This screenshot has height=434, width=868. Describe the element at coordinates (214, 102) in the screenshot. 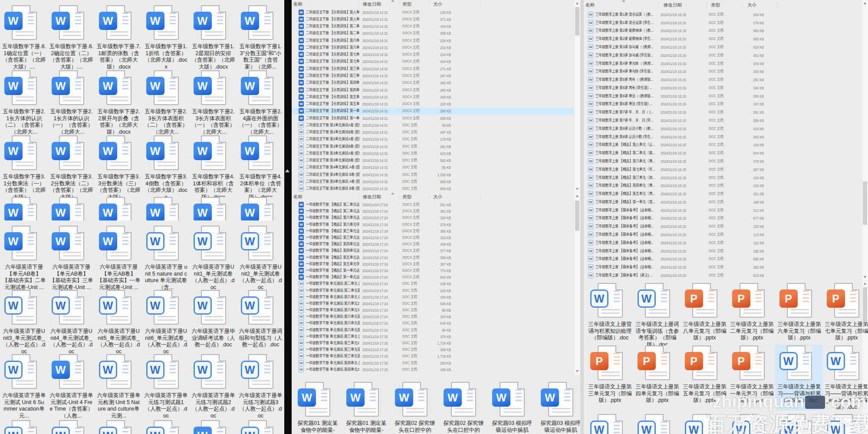

I see `file-item: W五年级数学下册2.3长方体表面积（一）（含答案）（北师大...` at that location.